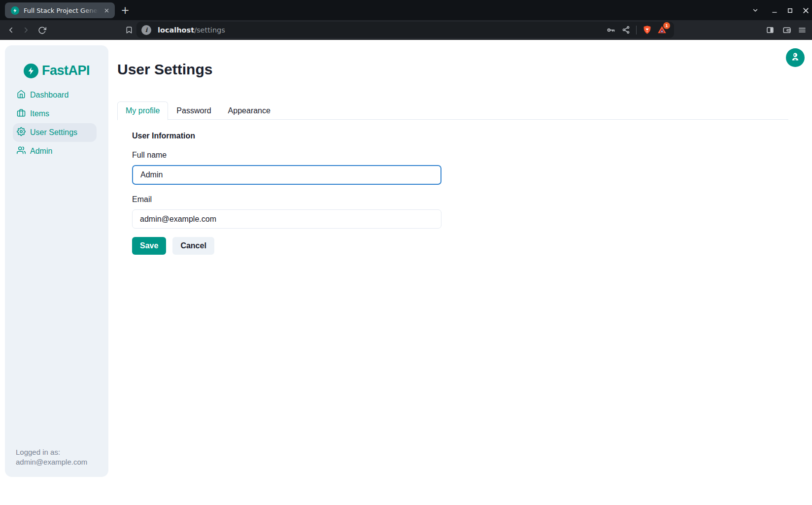  I want to click on form-actions: Save Cancel, so click(287, 246).